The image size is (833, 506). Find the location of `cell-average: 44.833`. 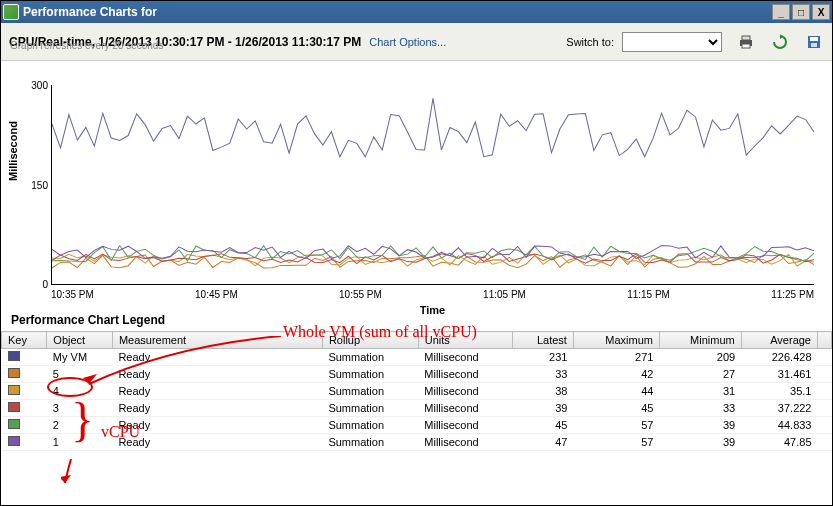

cell-average: 44.833 is located at coordinates (779, 426).